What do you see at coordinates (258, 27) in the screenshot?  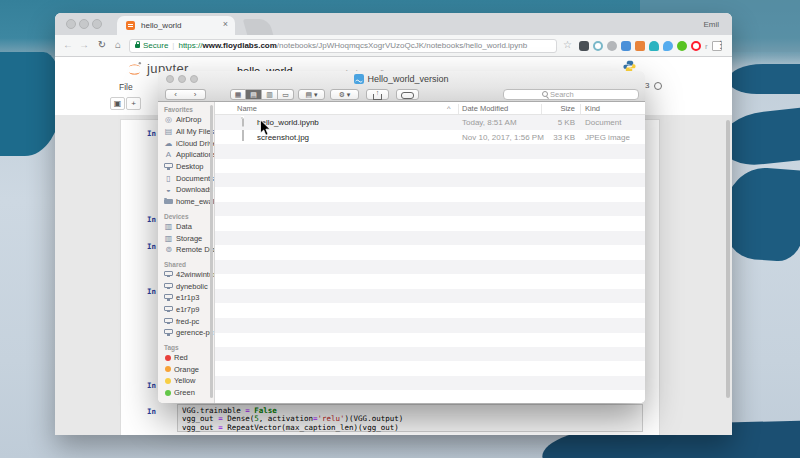 I see `new-tab-button` at bounding box center [258, 27].